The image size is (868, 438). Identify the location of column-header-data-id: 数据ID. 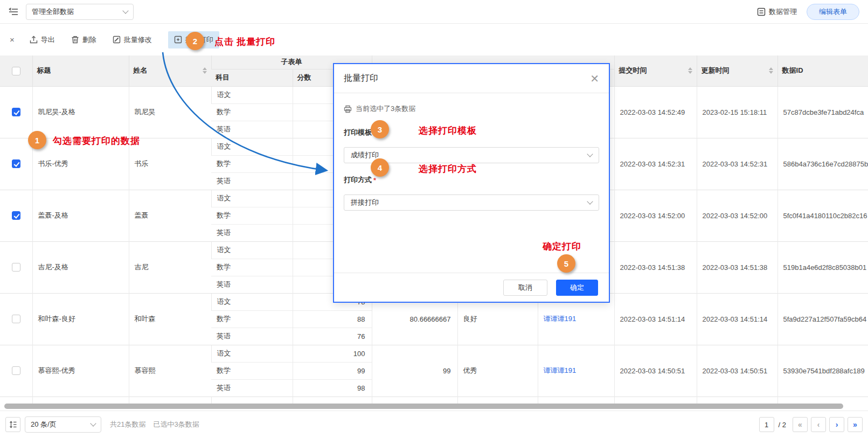
(823, 71).